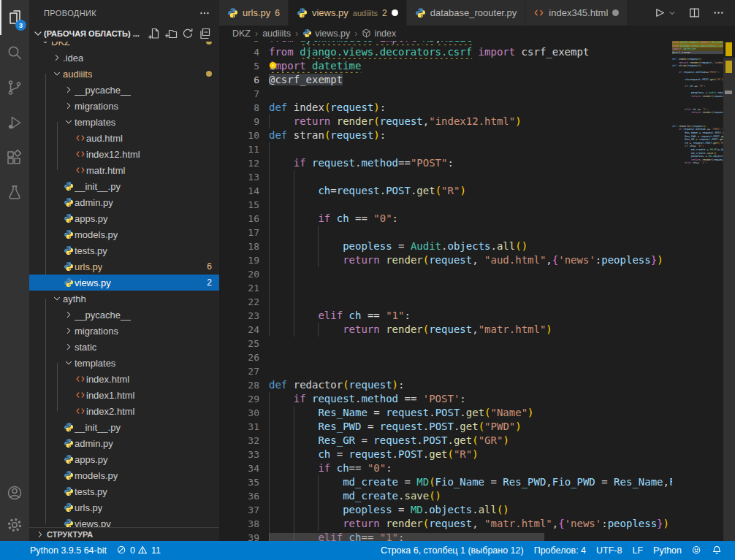 Image resolution: width=735 pixels, height=560 pixels. Describe the element at coordinates (446, 204) in the screenshot. I see `code-line-15: 15` at that location.